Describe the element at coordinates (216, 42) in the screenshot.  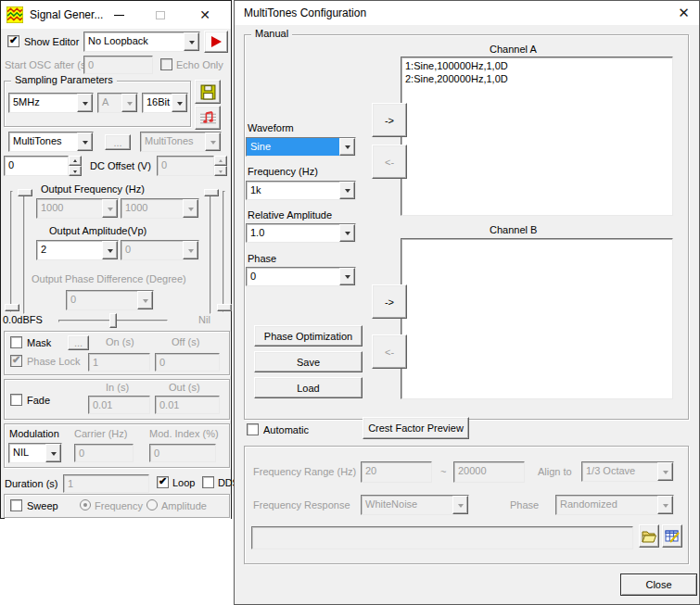
I see `start-button` at that location.